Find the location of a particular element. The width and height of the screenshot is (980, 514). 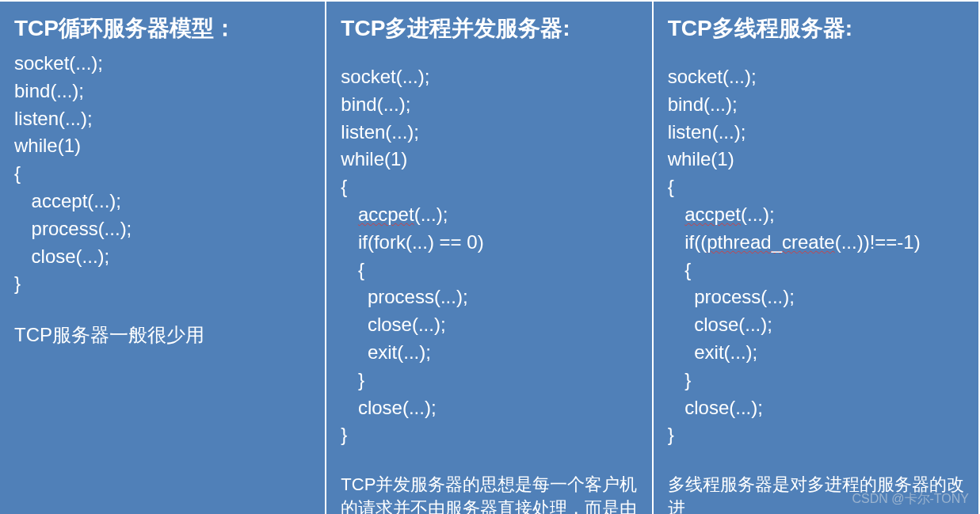

title-loop-server: TCP循环服务器模型： is located at coordinates (162, 29).